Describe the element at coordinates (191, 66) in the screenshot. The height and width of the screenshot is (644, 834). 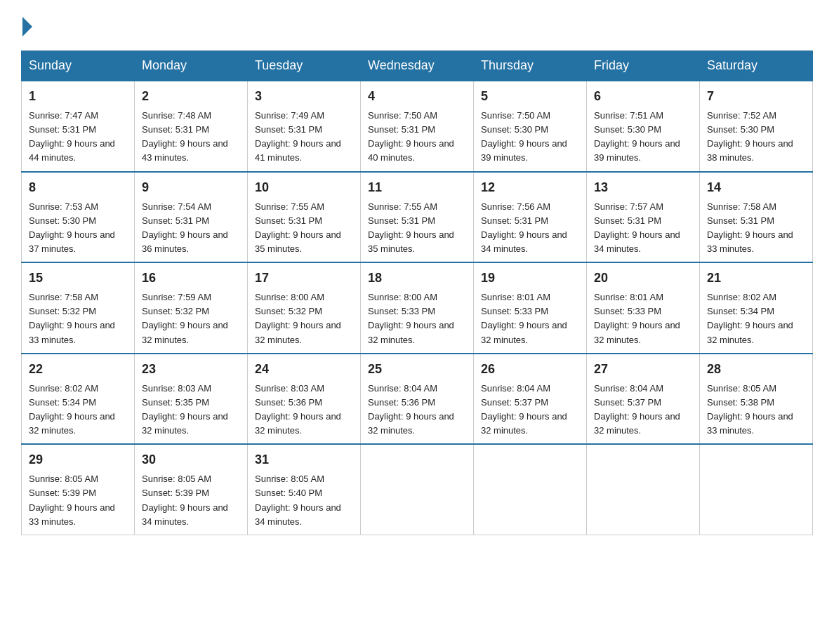
I see `day-of-week-header: Monday` at that location.